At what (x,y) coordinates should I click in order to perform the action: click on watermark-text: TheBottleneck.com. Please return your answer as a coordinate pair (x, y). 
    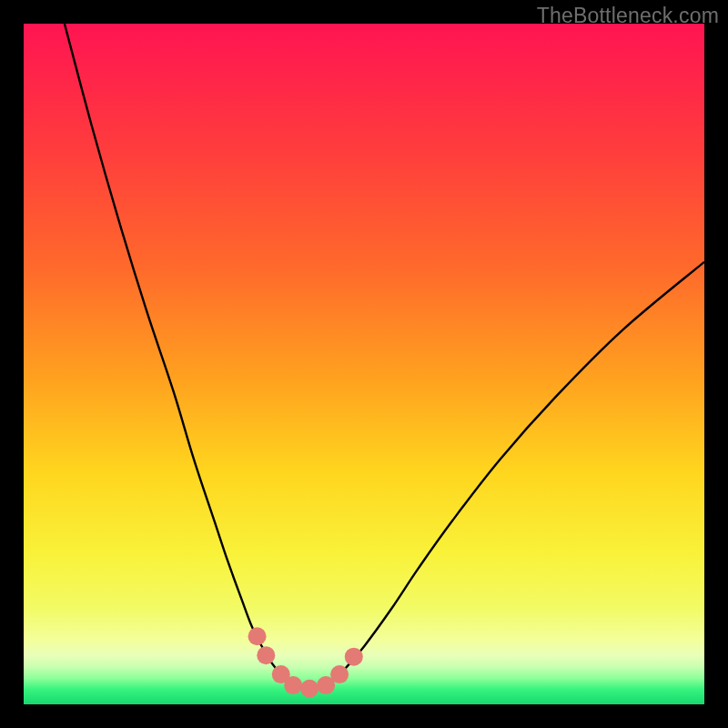
    Looking at the image, I should click on (628, 16).